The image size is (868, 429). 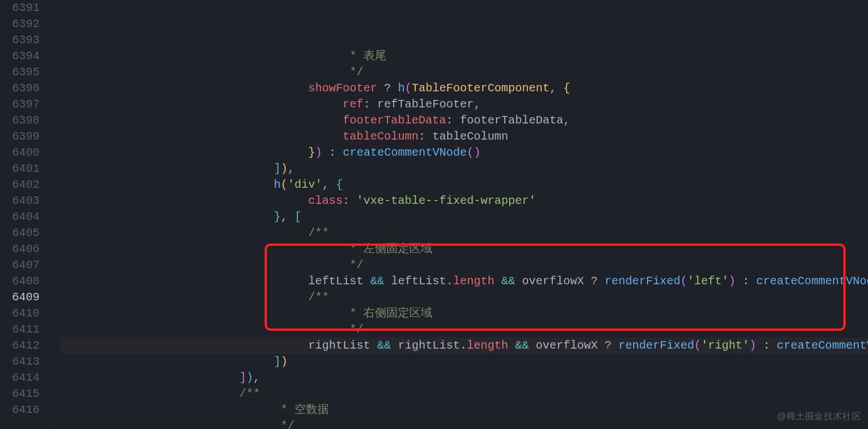 I want to click on code-line: * 左侧固定区域, so click(x=464, y=249).